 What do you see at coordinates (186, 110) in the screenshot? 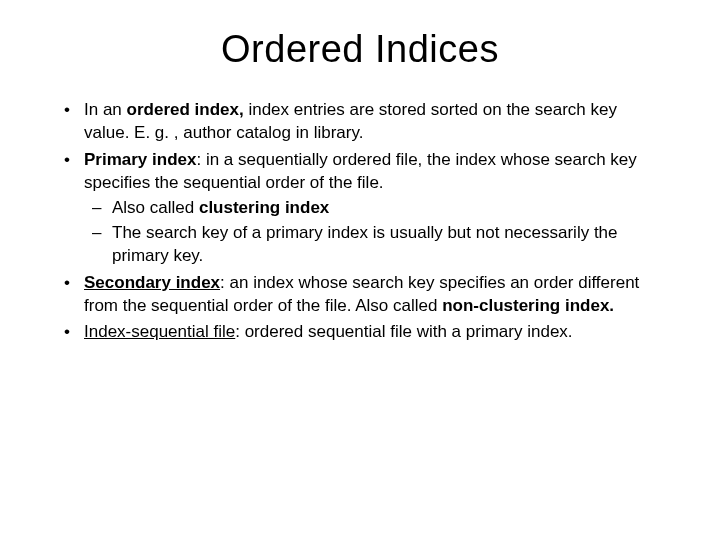
I see `bold-text: ordered index,` at bounding box center [186, 110].